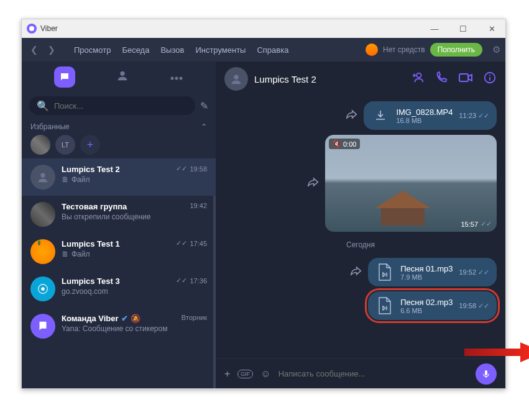  What do you see at coordinates (34, 50) in the screenshot?
I see `nav-back-button: ❮` at bounding box center [34, 50].